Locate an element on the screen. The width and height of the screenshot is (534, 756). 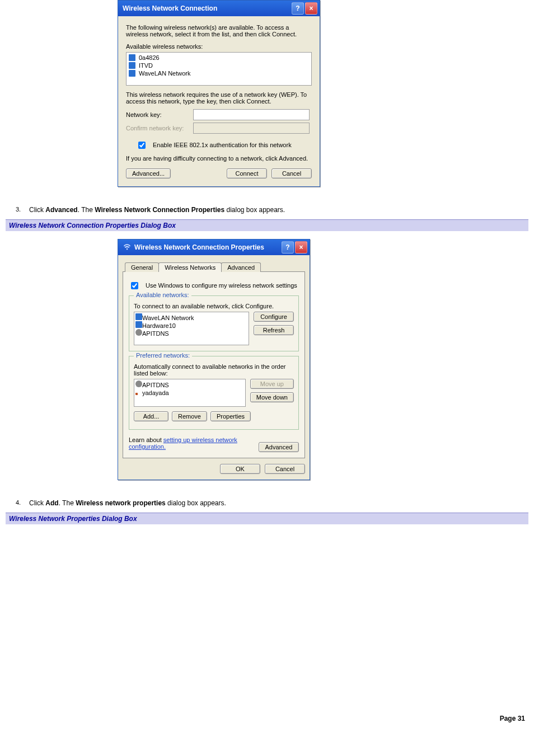
tab-strip: General Wireless Networks Advanced is located at coordinates (214, 266).